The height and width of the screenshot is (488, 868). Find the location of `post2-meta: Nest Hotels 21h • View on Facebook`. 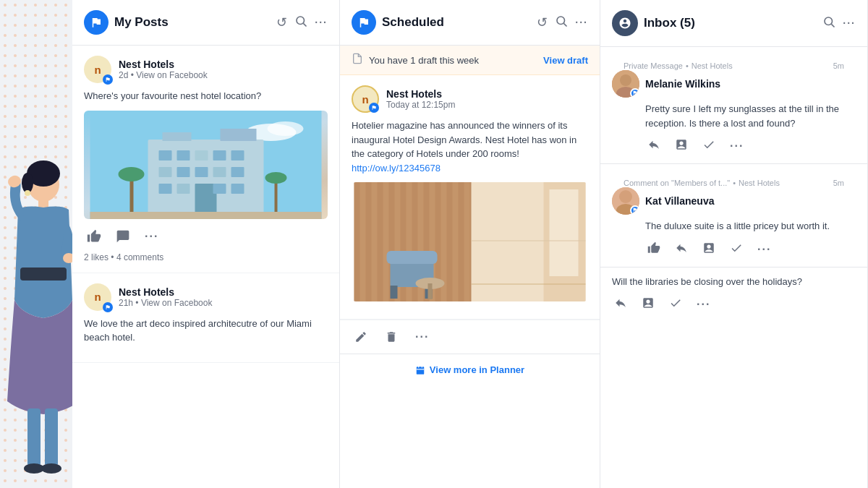

post2-meta: Nest Hotels 21h • View on Facebook is located at coordinates (223, 297).